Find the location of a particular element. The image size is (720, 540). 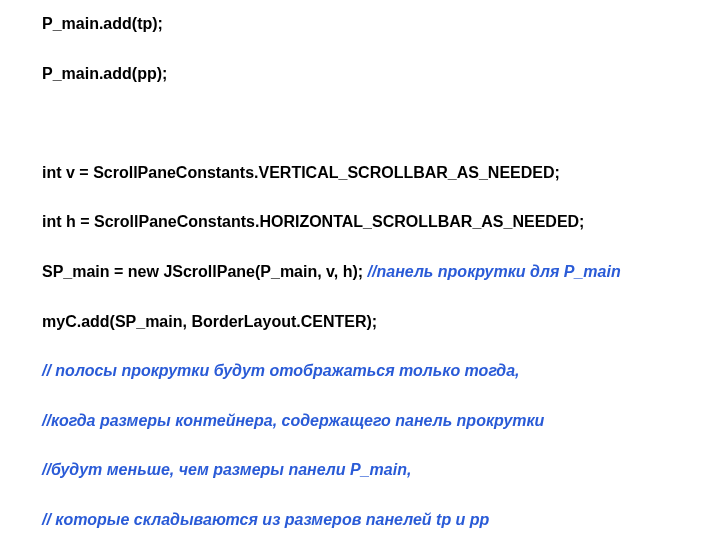

code-line: SP_main = new JScrollPane(P_main, v, h);… is located at coordinates (360, 272).